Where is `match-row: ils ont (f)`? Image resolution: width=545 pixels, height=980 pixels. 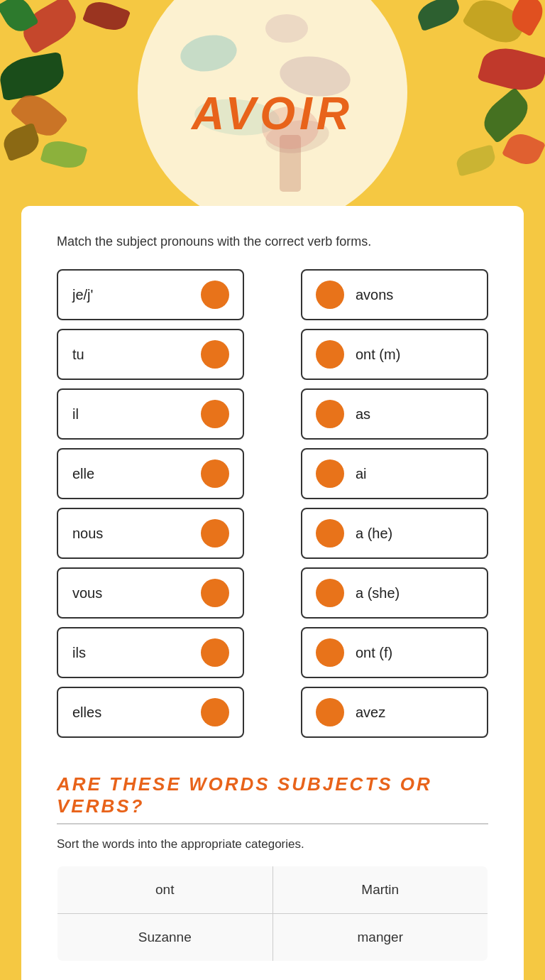
match-row: ils ont (f) is located at coordinates (272, 653).